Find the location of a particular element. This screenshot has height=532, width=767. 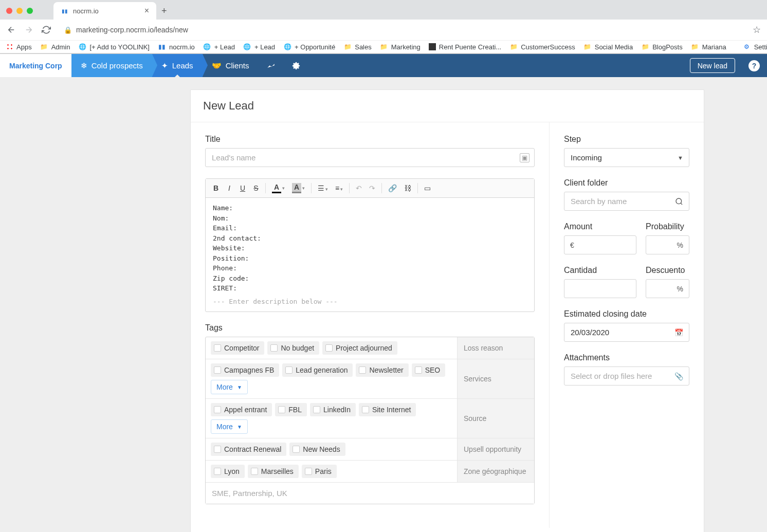

link-button: 🔗 is located at coordinates (393, 188).